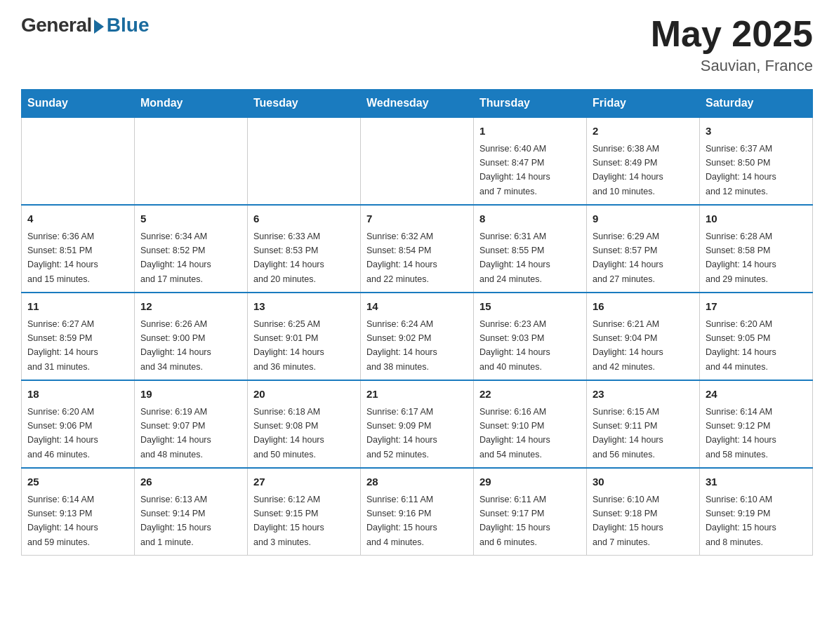 This screenshot has height=644, width=834. Describe the element at coordinates (417, 248) in the screenshot. I see `calendar-day-cell: 7Sunrise: 6:32 AM Sunset: 8:54 PM Daylig…` at that location.